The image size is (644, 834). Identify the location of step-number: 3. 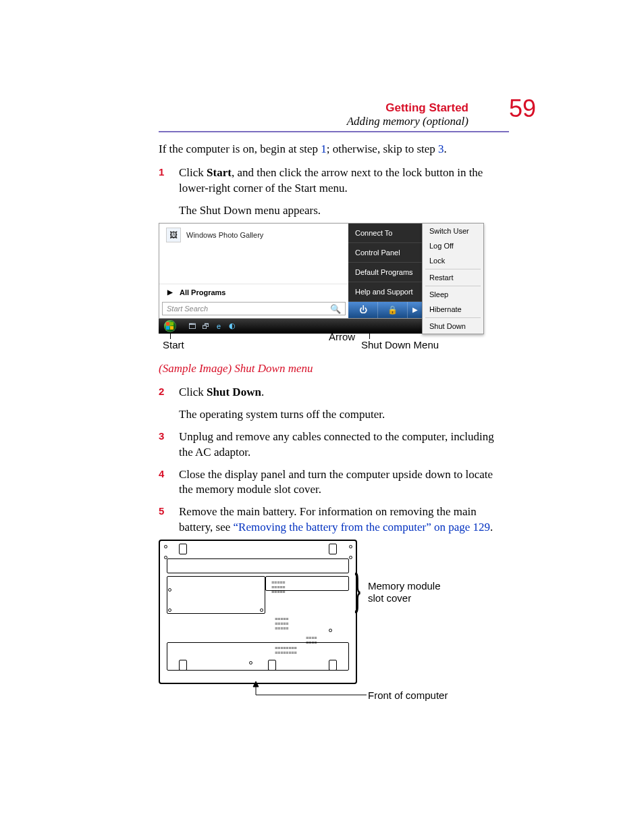
(169, 445).